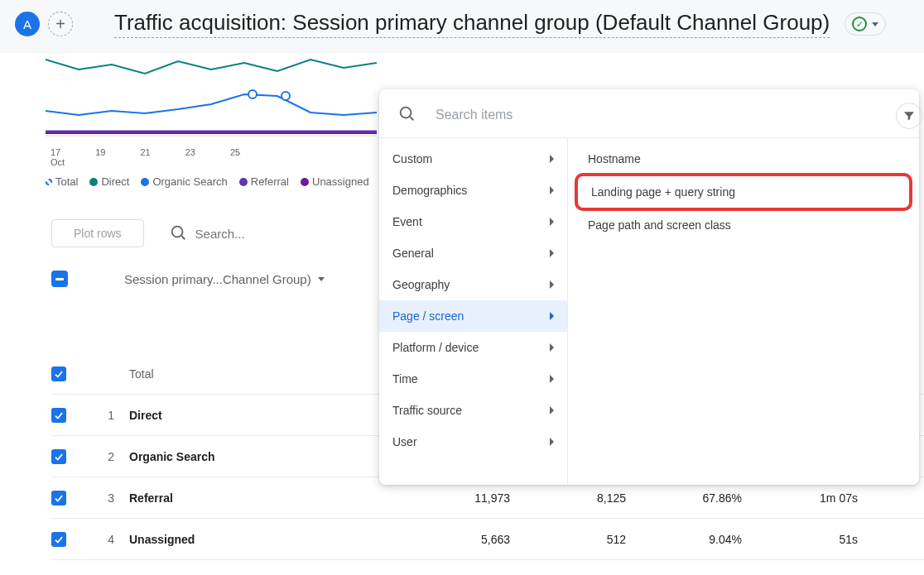  I want to click on category-column: CustomDemographicsEventGeneralGeographyP…, so click(474, 311).